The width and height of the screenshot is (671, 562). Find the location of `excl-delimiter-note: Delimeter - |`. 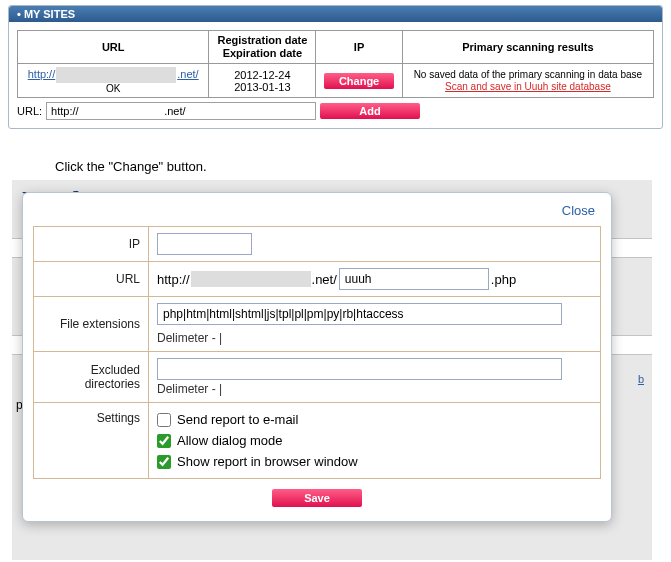

excl-delimiter-note: Delimeter - | is located at coordinates (374, 389).